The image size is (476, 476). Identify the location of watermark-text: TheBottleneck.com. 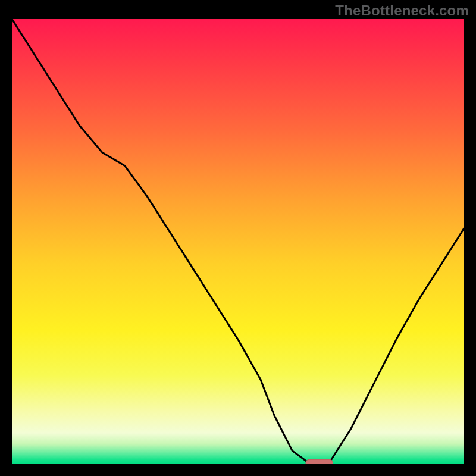
(402, 11).